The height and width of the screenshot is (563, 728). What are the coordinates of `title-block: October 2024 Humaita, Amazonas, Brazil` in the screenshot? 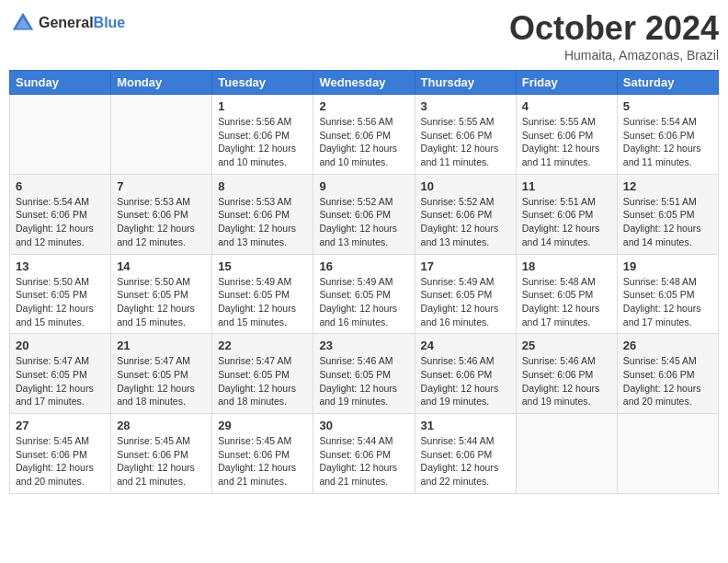 It's located at (614, 36).